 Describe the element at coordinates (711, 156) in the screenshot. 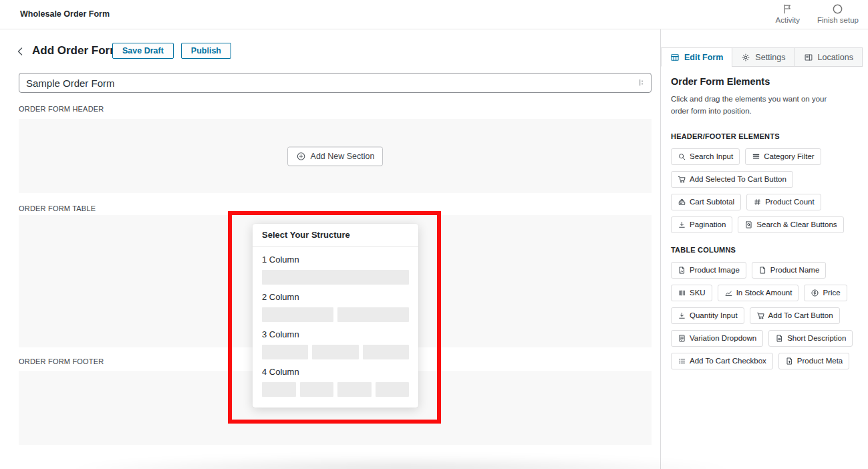

I see `element-label: Search Input` at that location.